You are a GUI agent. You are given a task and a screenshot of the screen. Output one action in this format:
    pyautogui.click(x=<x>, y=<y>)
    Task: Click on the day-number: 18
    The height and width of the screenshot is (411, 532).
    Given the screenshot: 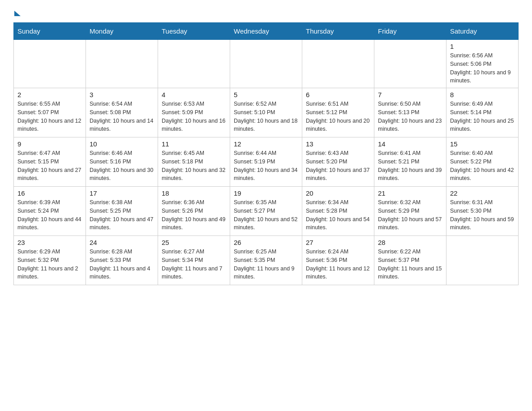 What is the action you would take?
    pyautogui.click(x=194, y=193)
    